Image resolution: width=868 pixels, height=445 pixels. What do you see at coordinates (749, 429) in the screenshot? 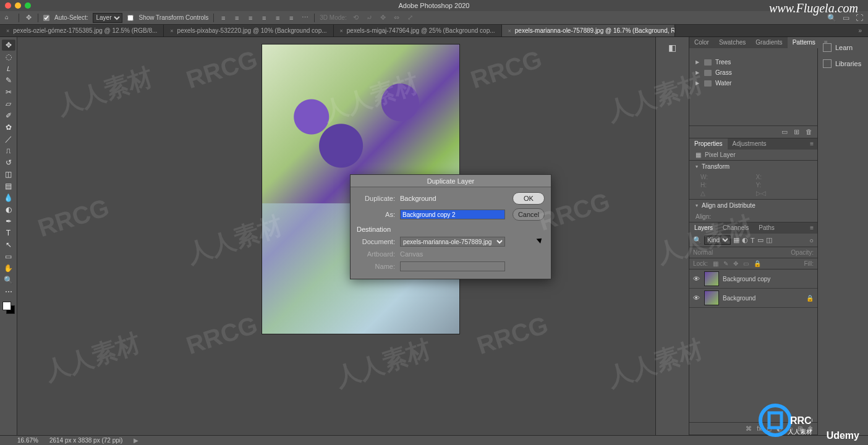
I see `link-layers-icon: ⌘` at bounding box center [749, 429].